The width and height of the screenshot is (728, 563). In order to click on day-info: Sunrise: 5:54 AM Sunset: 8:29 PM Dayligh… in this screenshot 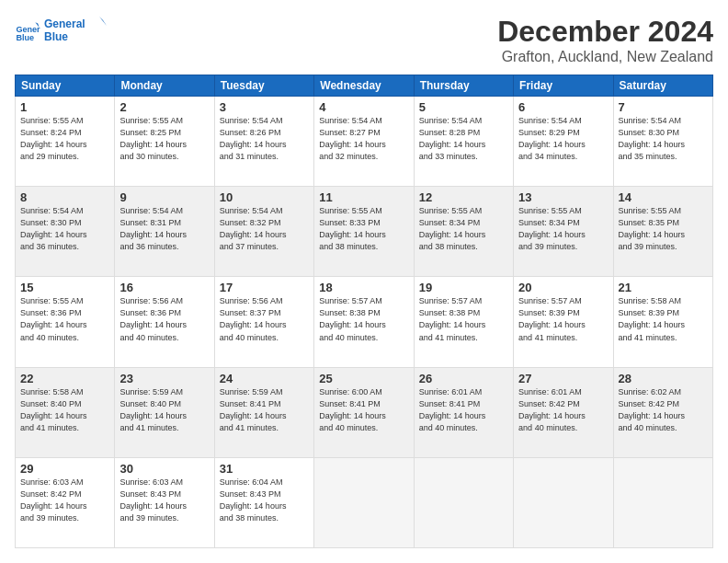, I will do `click(563, 139)`.